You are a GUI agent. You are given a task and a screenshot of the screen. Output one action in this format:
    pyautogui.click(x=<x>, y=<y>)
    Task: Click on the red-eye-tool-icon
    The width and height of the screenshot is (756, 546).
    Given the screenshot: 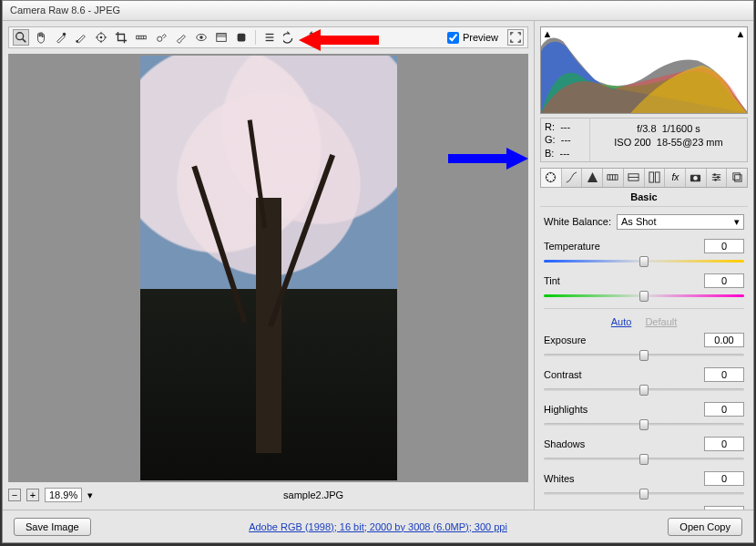 What is the action you would take?
    pyautogui.click(x=201, y=37)
    